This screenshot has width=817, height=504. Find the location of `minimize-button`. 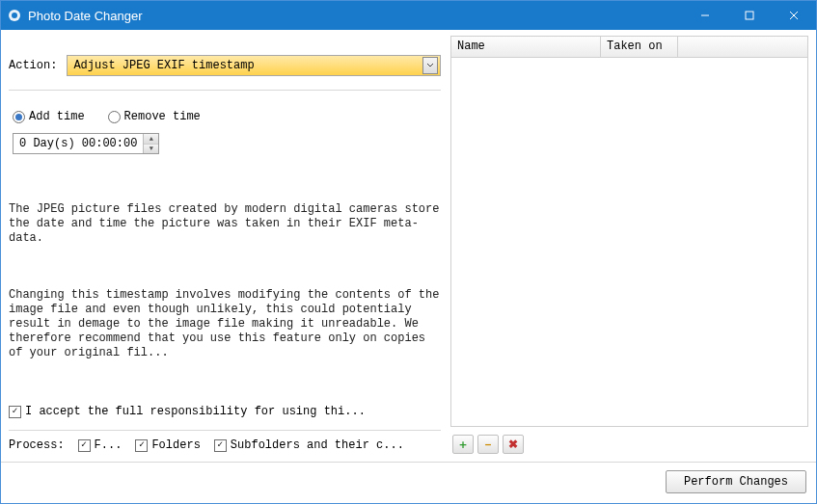

minimize-button is located at coordinates (705, 15).